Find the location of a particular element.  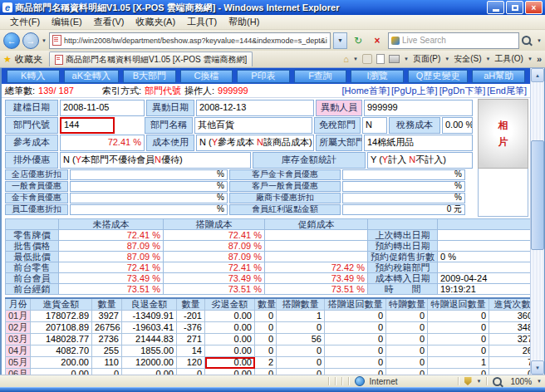

browser-tab: 商品部門名稱資料明細V1.05 [X-POS 雲端商務網] is located at coordinates (151, 59).